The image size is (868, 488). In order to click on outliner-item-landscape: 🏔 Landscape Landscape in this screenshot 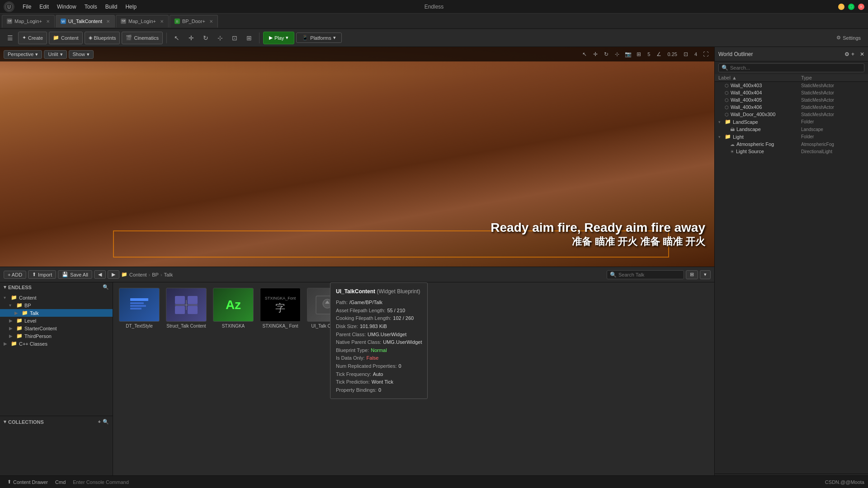, I will do `click(791, 129)`.